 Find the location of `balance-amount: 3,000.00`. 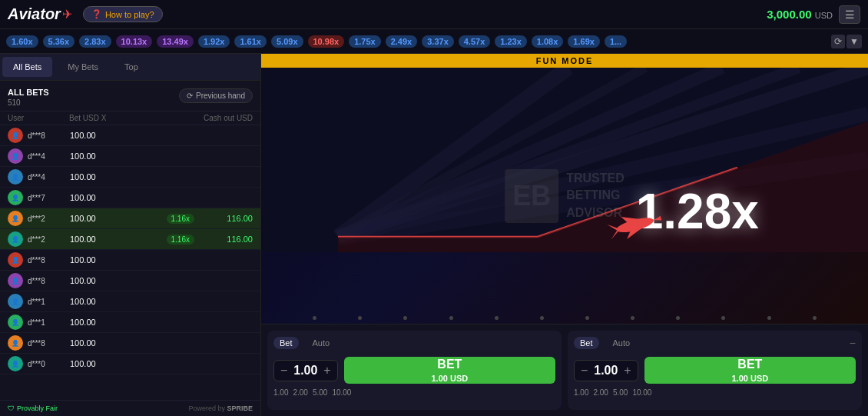

balance-amount: 3,000.00 is located at coordinates (789, 14).